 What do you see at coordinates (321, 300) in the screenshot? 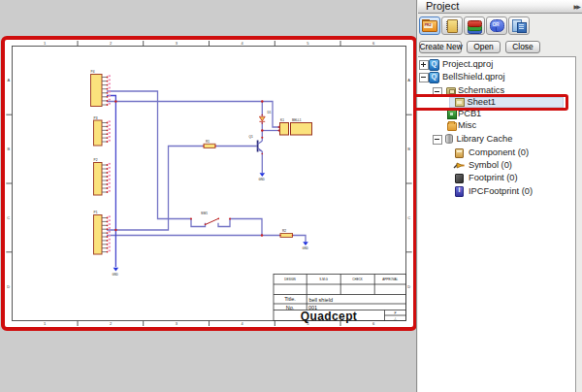
I see `svg-text: bell shield` at bounding box center [321, 300].